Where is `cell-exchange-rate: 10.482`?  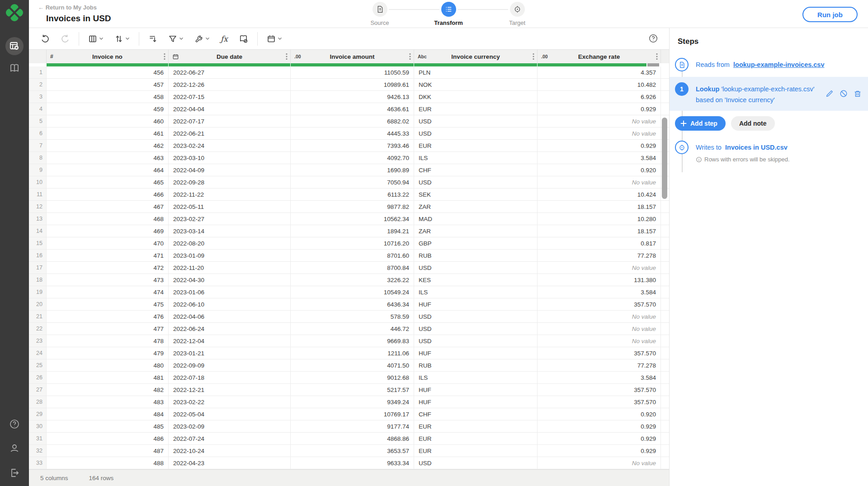
cell-exchange-rate: 10.482 is located at coordinates (599, 85).